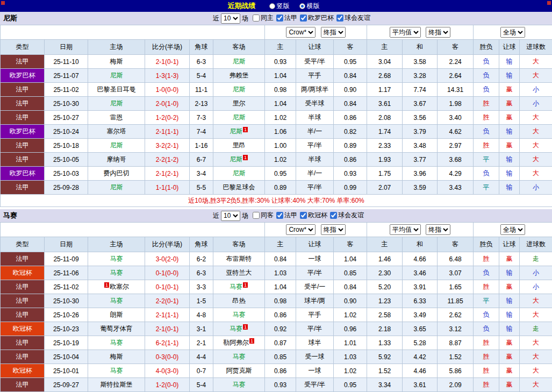  What do you see at coordinates (67, 273) in the screenshot?
I see `date-cell: 25-11-06` at bounding box center [67, 273].